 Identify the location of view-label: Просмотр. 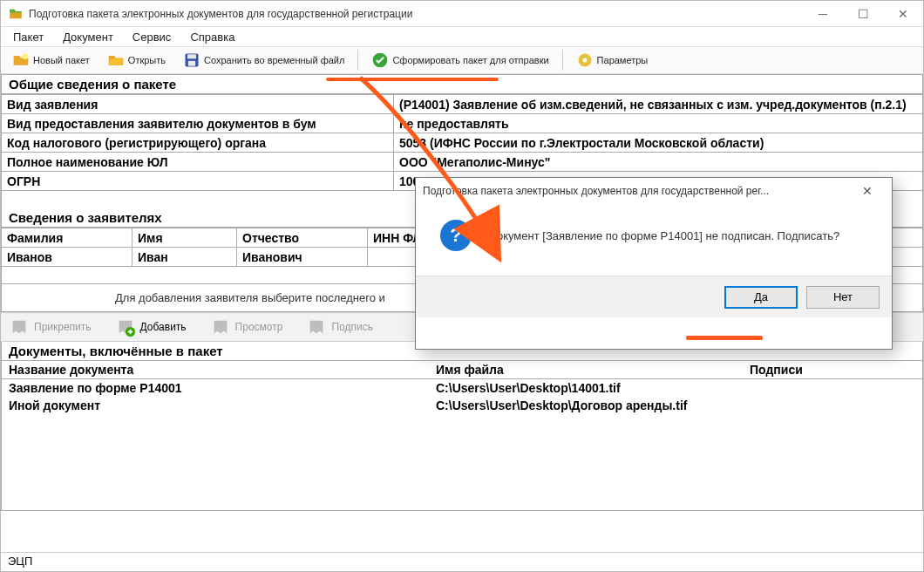
(260, 327).